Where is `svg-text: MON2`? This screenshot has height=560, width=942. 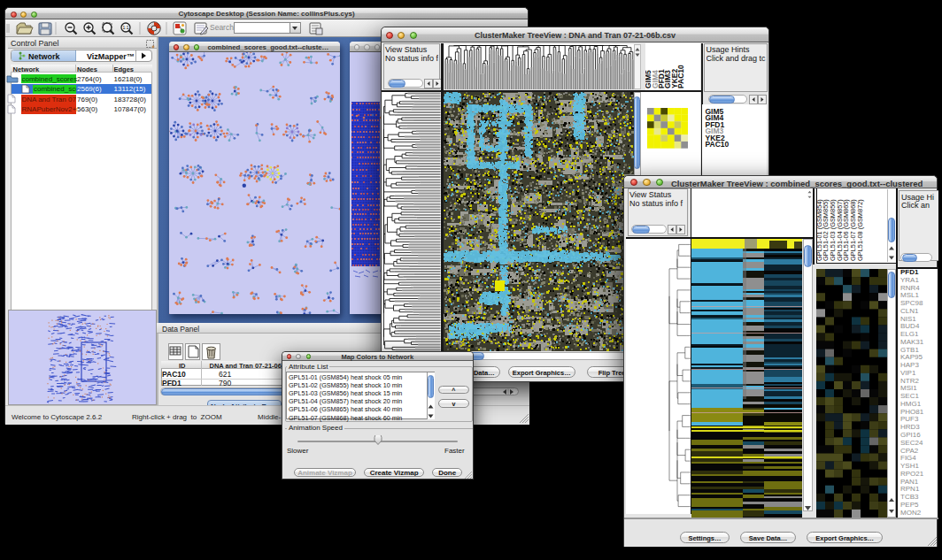
svg-text: MON2 is located at coordinates (911, 511).